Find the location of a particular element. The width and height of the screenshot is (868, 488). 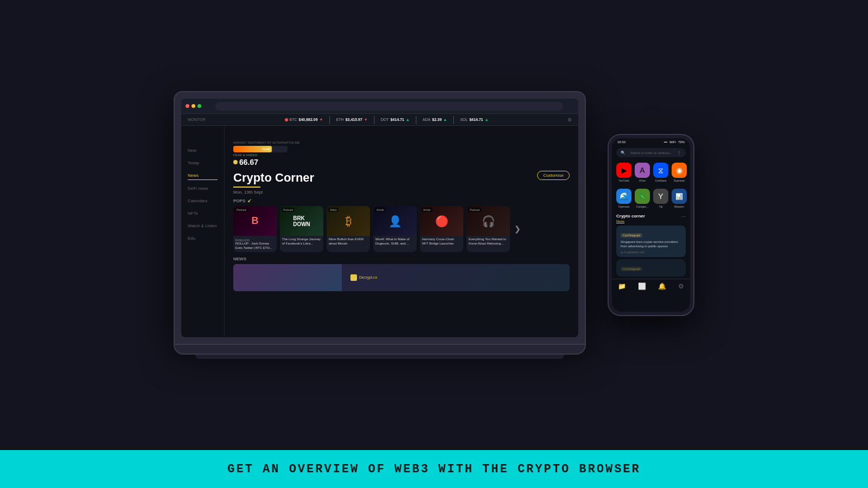

dot-name: DOT is located at coordinates (385, 119).